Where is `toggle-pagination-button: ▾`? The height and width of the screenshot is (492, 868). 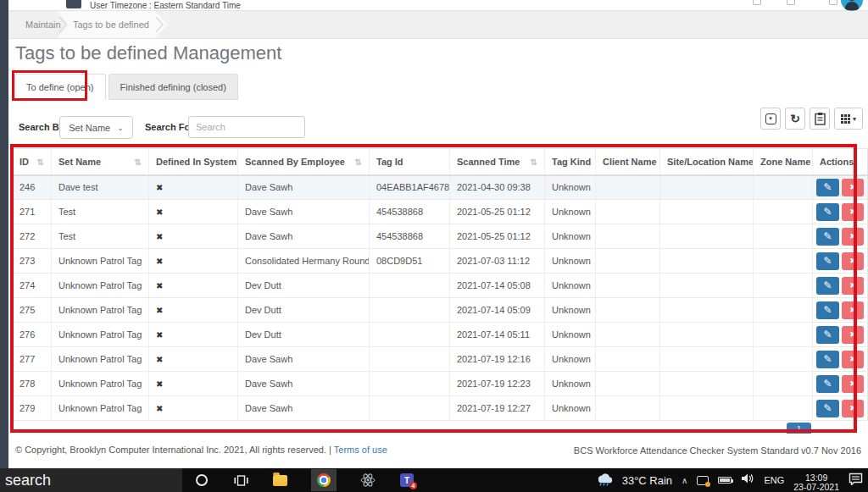
toggle-pagination-button: ▾ is located at coordinates (771, 119).